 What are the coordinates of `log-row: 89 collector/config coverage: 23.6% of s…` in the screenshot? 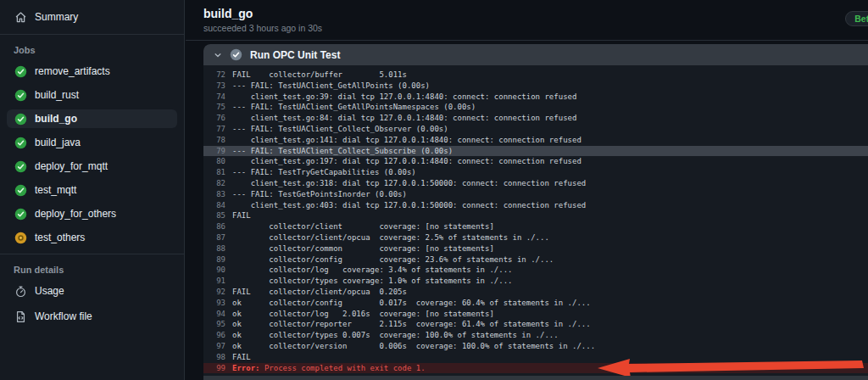 It's located at (536, 260).